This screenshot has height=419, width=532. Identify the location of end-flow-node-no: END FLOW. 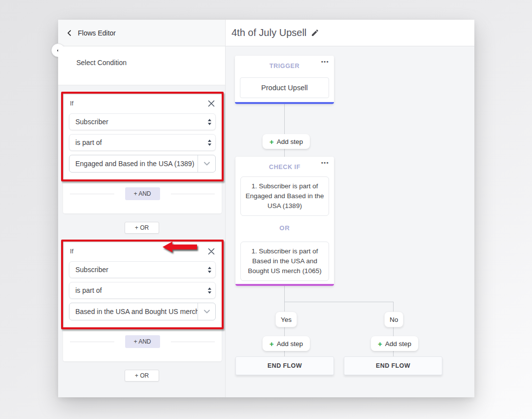
(393, 366).